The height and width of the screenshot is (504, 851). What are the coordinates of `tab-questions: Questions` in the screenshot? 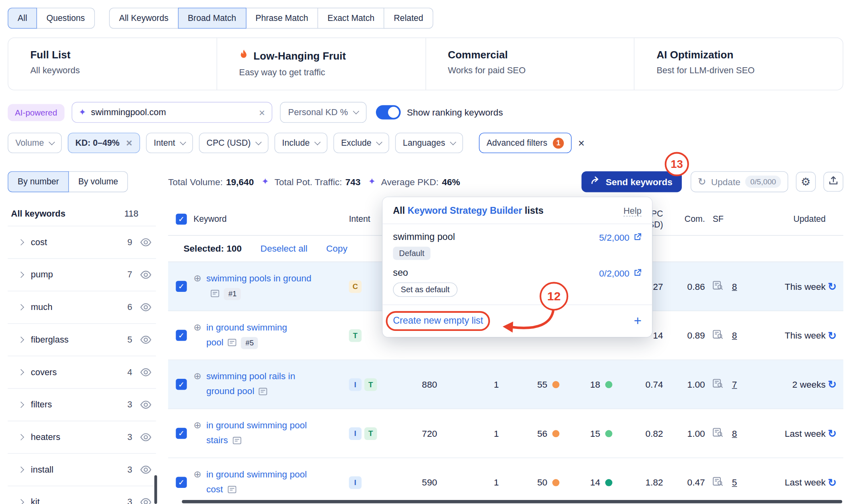 It's located at (66, 18).